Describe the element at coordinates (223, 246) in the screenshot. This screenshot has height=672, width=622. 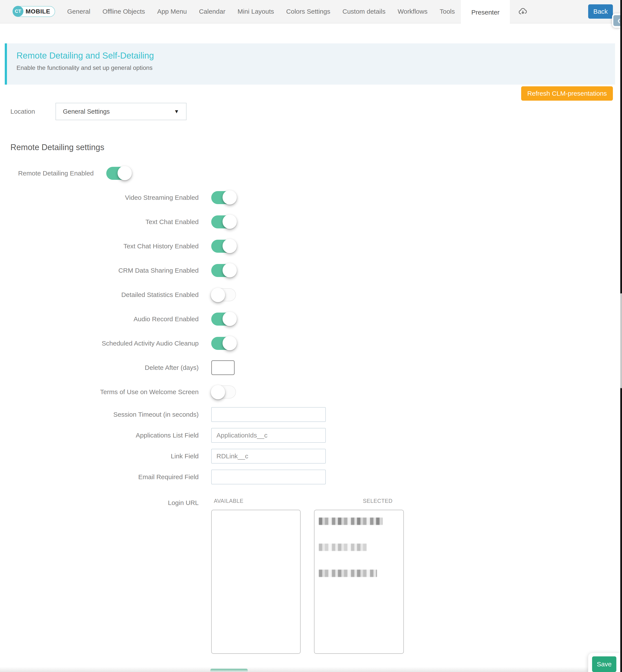
I see `toggle-text-chat-history-enabled` at that location.